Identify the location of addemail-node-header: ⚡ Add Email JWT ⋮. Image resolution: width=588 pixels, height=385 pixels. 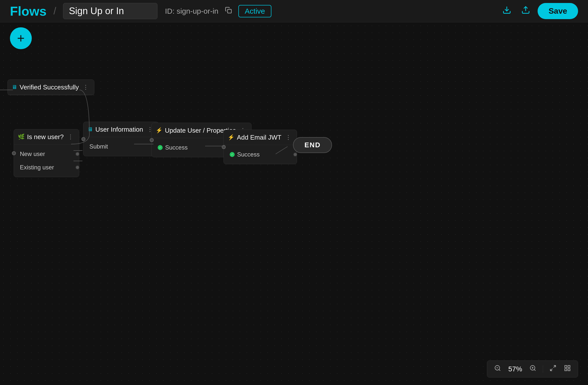
(260, 138).